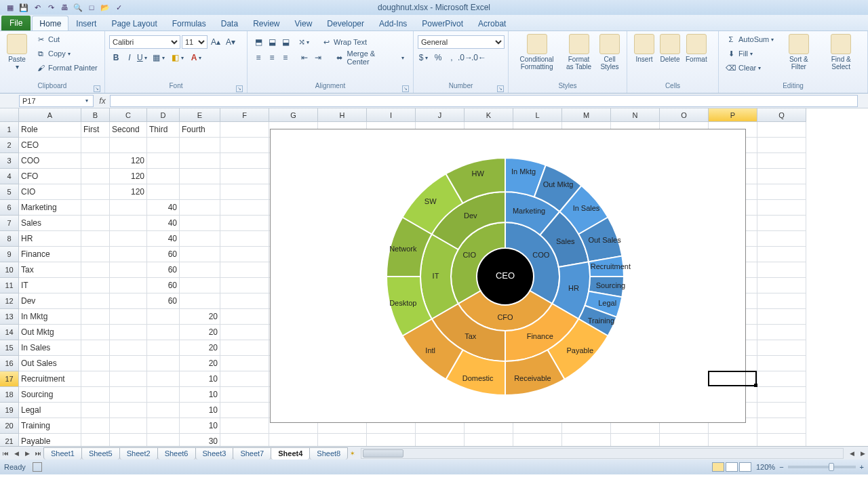  What do you see at coordinates (9, 192) in the screenshot?
I see `row-header: 5` at bounding box center [9, 192].